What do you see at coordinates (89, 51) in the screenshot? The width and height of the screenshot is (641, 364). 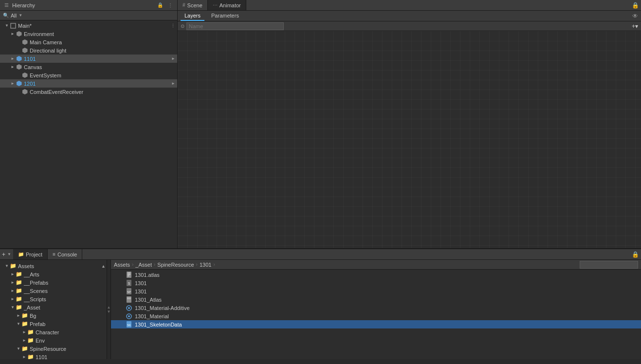 I see `tree-item-directional-light: Directional light` at bounding box center [89, 51].